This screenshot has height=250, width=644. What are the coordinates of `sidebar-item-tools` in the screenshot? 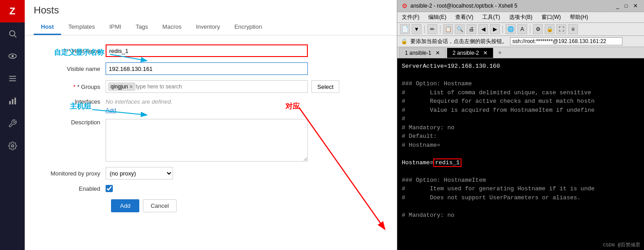 It's located at (13, 123).